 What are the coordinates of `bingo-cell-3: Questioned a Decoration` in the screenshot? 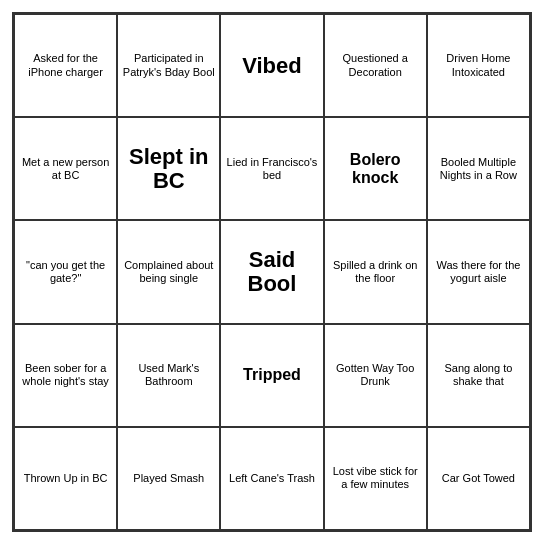 It's located at (376, 66).